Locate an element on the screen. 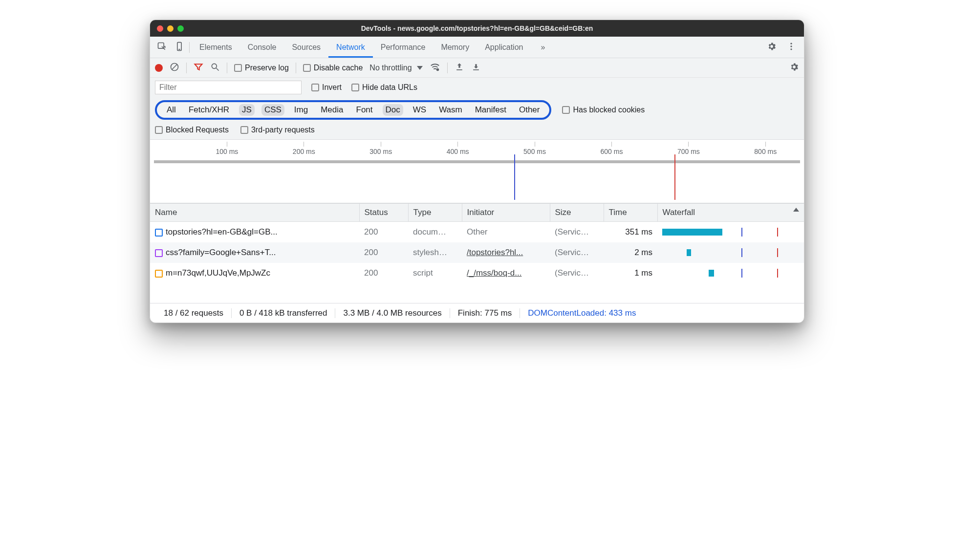  type-filter-manifest: Manifest is located at coordinates (491, 110).